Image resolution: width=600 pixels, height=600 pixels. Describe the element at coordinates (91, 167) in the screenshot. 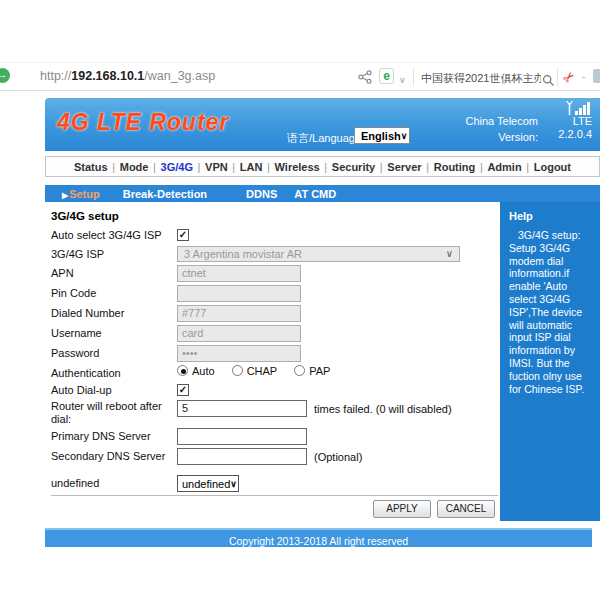

I see `nav-item-status: Status` at that location.